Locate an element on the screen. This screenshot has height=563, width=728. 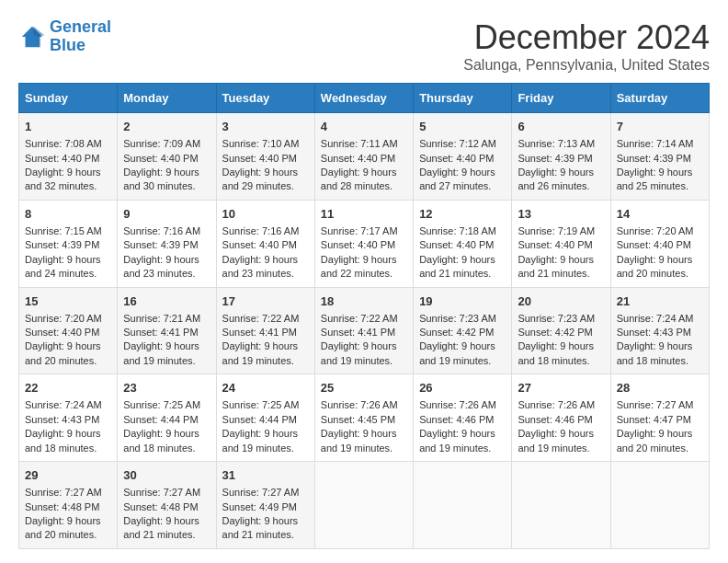
calendar-cell: 30Sunrise: 7:27 AMSunset: 4:48 PMDayligh… is located at coordinates (167, 506).